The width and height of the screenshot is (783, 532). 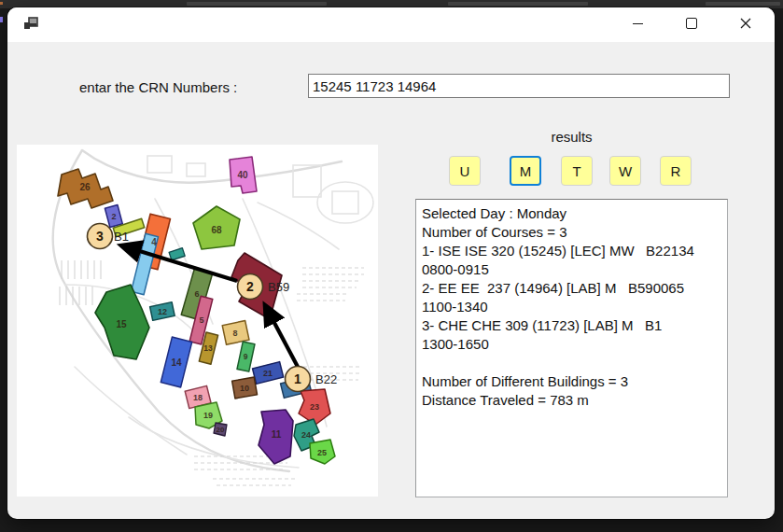 I want to click on marker-stop-3: 3, so click(x=101, y=237).